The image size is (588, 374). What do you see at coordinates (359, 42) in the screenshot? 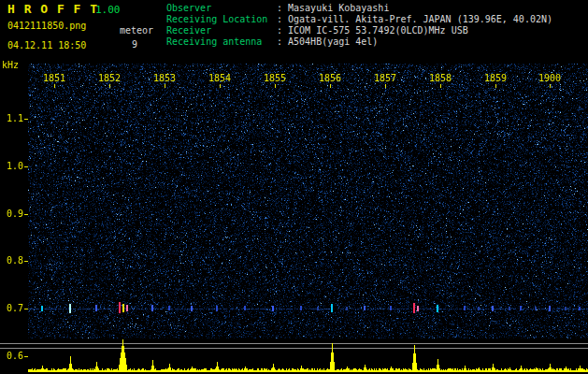
I see `info-row-antenna: Receiving antenna:A504HB(yagi 4el)` at bounding box center [359, 42].